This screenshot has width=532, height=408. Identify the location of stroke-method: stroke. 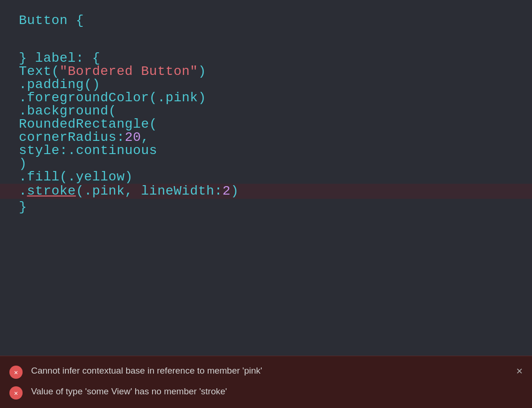
(51, 191).